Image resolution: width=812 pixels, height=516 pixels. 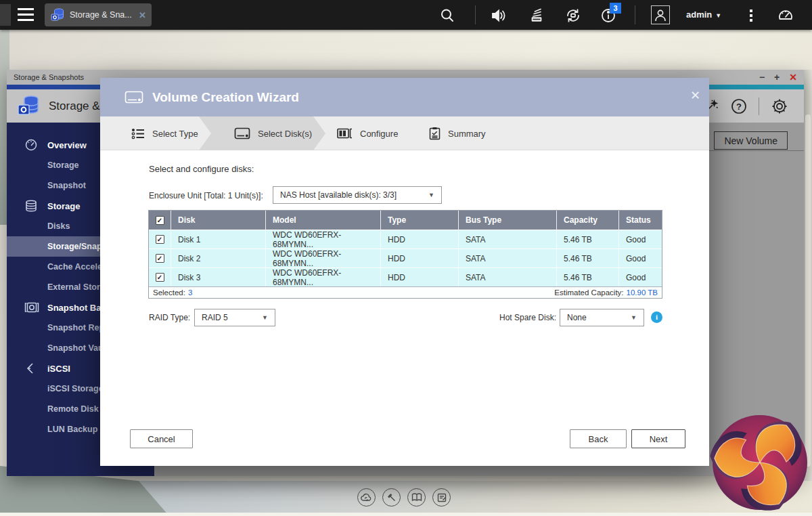 I want to click on tab-label: Storage & Sna..., so click(x=103, y=15).